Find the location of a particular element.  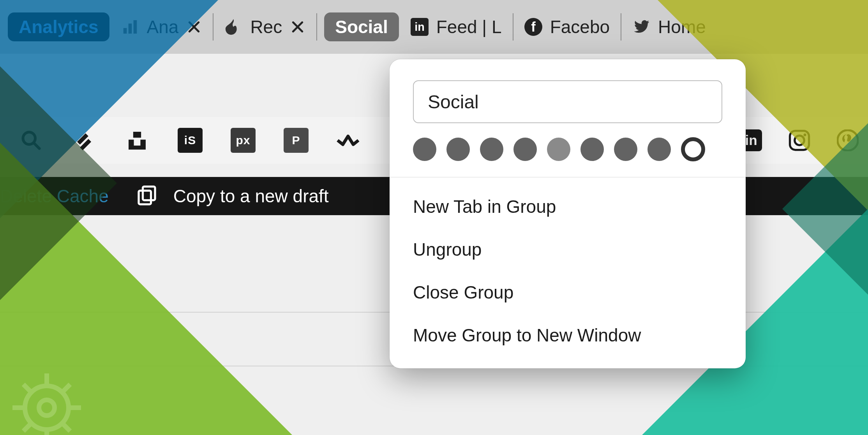

flame-icon is located at coordinates (233, 27).